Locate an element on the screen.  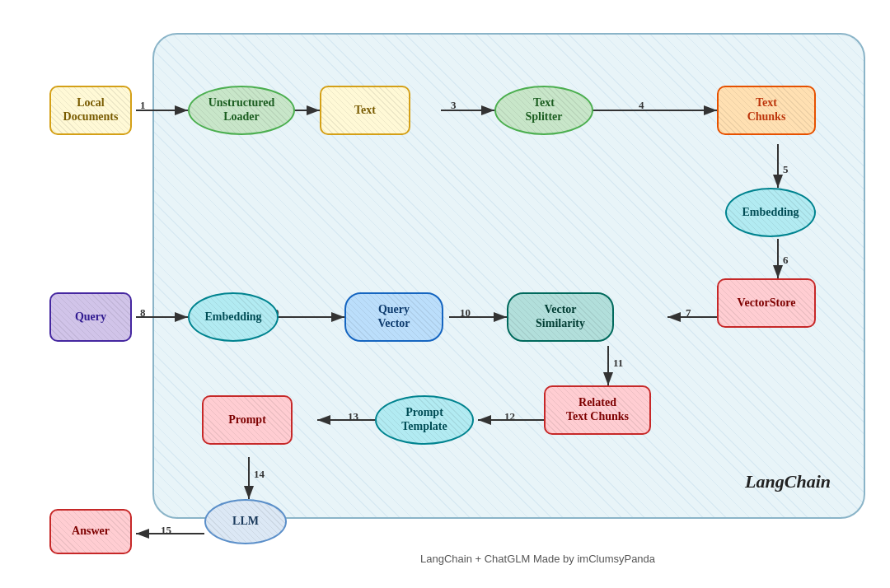
related-text-chunks-node: RelatedText Chunks is located at coordinates (597, 410).